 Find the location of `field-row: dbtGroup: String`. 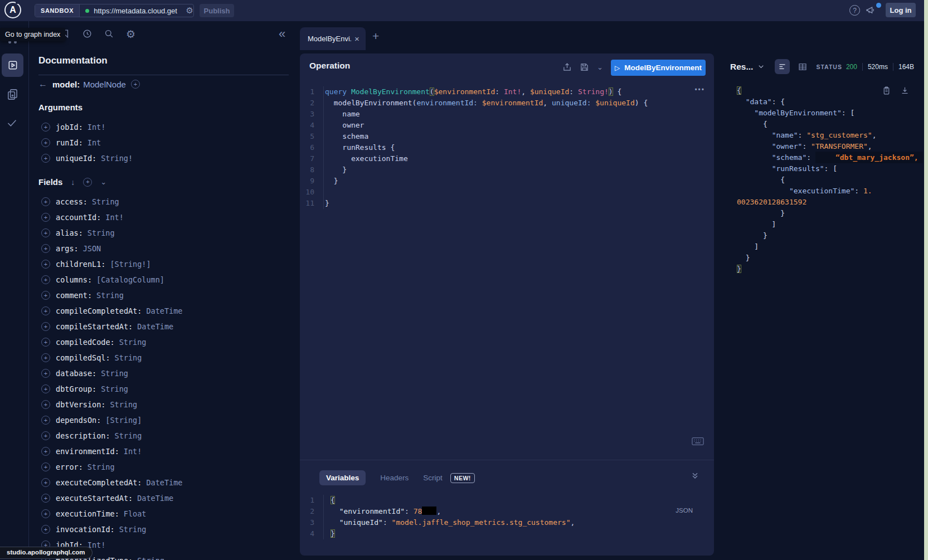

field-row: dbtGroup: String is located at coordinates (111, 389).